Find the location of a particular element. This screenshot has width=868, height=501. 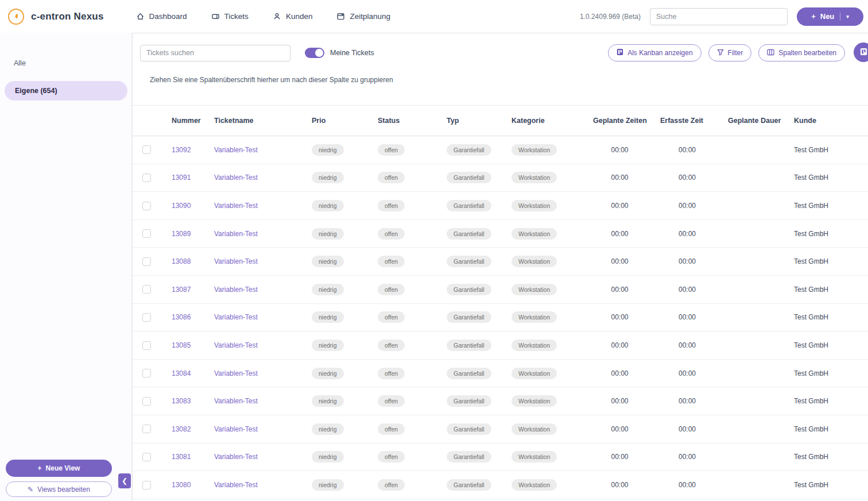

sidebar-collapse-button: ❮ is located at coordinates (125, 481).